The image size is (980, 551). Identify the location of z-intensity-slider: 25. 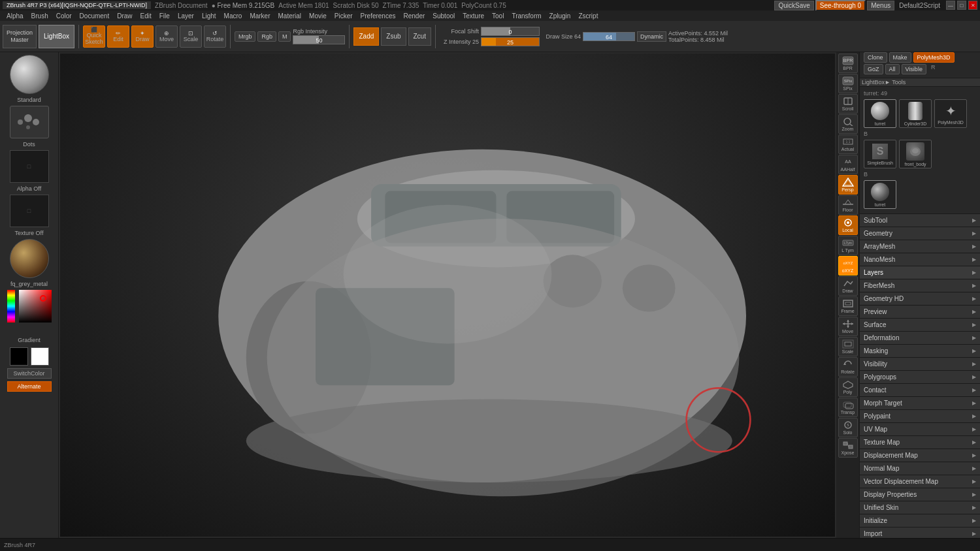
(510, 42).